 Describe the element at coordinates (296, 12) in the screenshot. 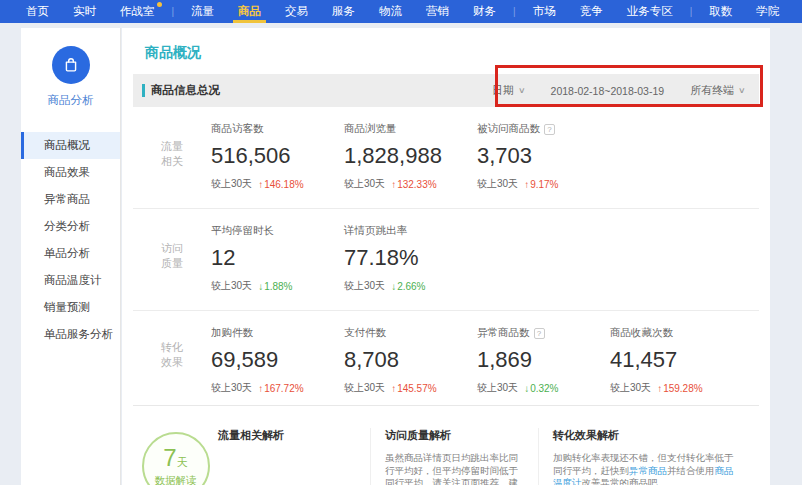

I see `nav-item-6: 交易` at that location.